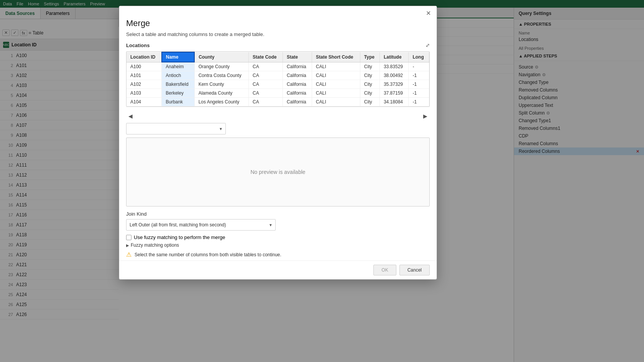  I want to click on scroll-row: ◀ ▶, so click(278, 116).